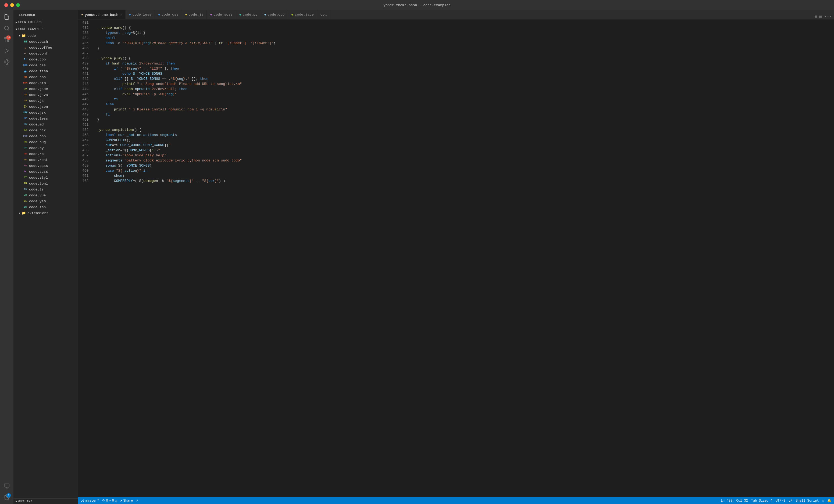 The height and width of the screenshot is (504, 834). What do you see at coordinates (240, 15) in the screenshot?
I see `tab-icon-py: ◆` at bounding box center [240, 15].